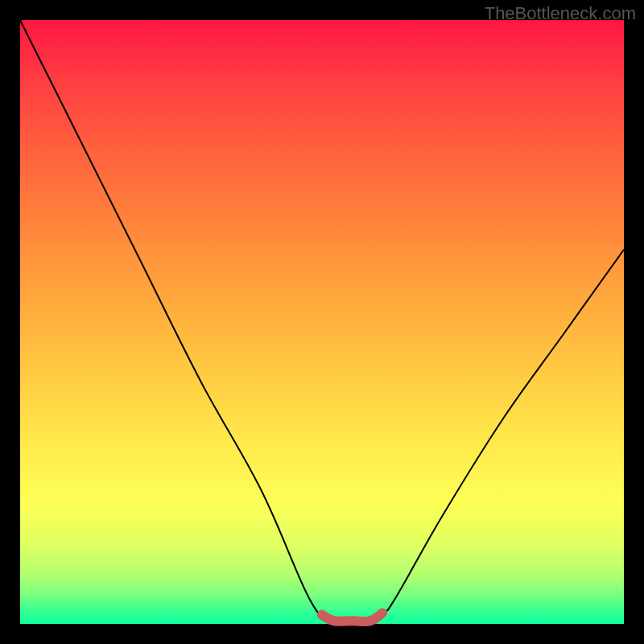  I want to click on optimal-highlight-path, so click(353, 618).